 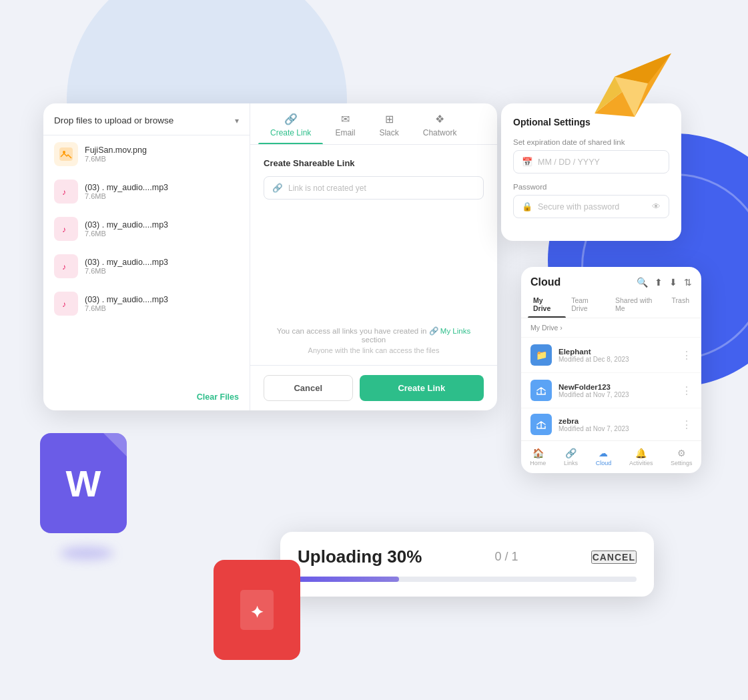 I want to click on trash-tab-label: Trash, so click(x=681, y=300).